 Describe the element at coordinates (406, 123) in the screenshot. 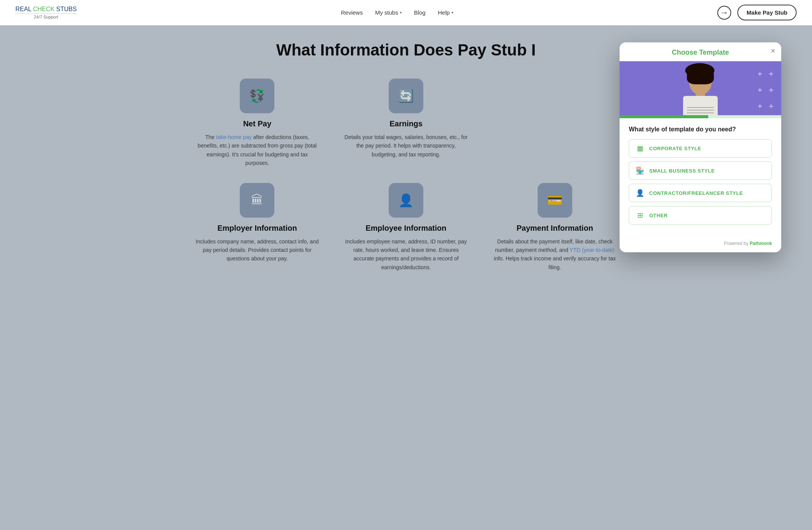

I see `info-card-earnings: 🔄 Earnings Details your total wages, sal…` at that location.